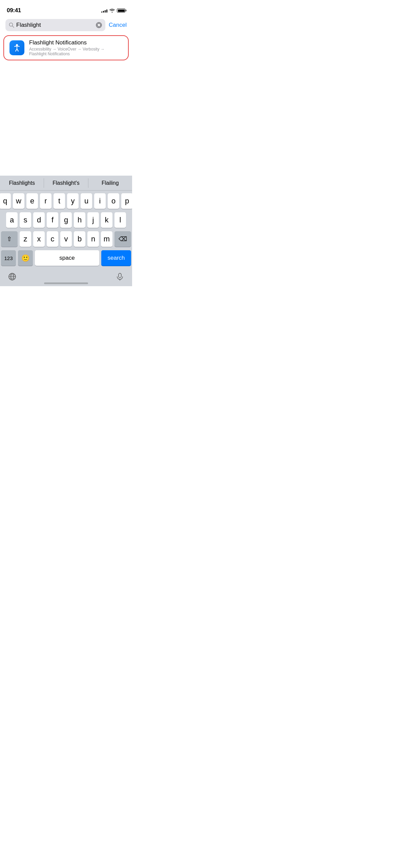 Image resolution: width=400 pixels, height=868 pixels. What do you see at coordinates (12, 25) in the screenshot?
I see `search-icon` at bounding box center [12, 25].